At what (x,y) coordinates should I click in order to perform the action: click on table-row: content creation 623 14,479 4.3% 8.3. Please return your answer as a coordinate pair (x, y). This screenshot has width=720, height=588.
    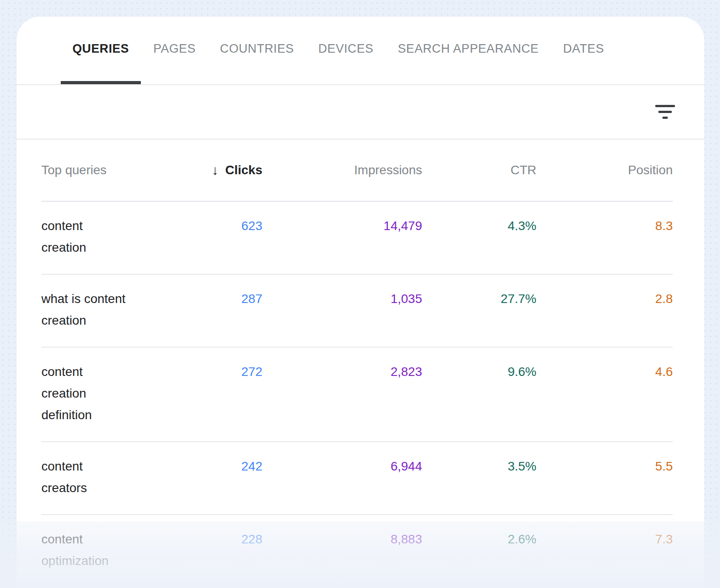
    Looking at the image, I should click on (357, 238).